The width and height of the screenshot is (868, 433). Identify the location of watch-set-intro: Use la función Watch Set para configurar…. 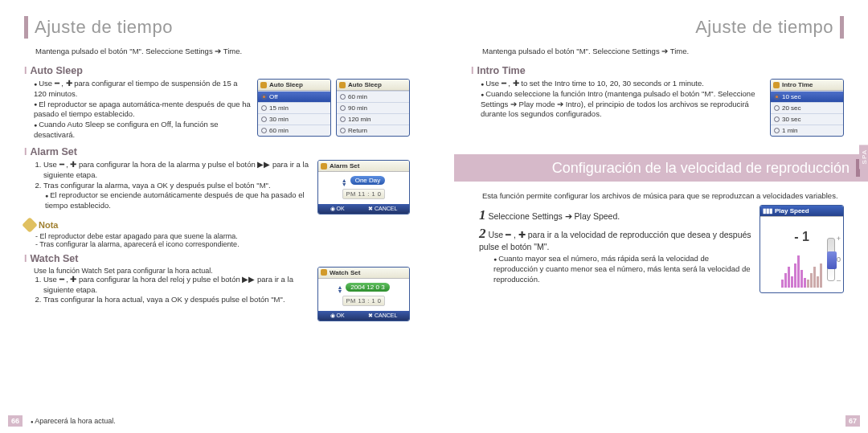
(167, 271).